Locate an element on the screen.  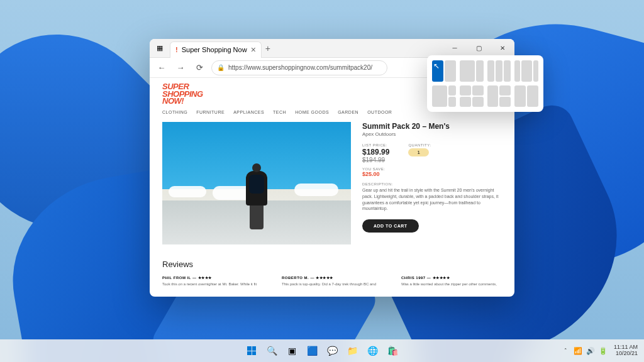
save-amount: $25.00 is located at coordinates (432, 174).